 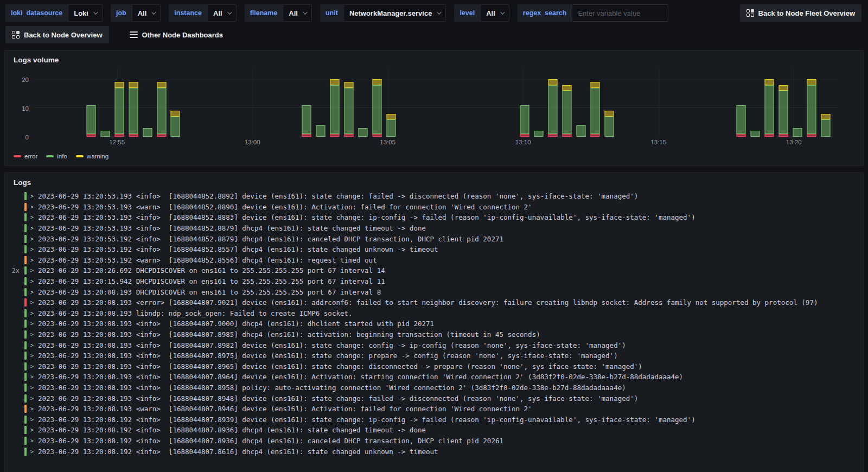 What do you see at coordinates (434, 292) in the screenshot?
I see `log-row: >2023-06-29 13:20:08.193 DHCPDISCOVER on…` at bounding box center [434, 292].